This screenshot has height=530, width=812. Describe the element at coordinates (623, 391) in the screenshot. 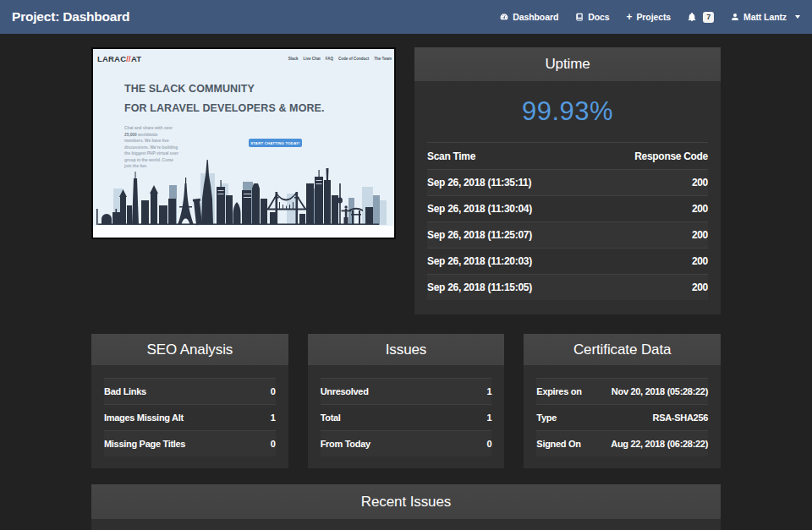

I see `certificate-row: Expires onNov 20, 2018 (05:28:22)` at that location.